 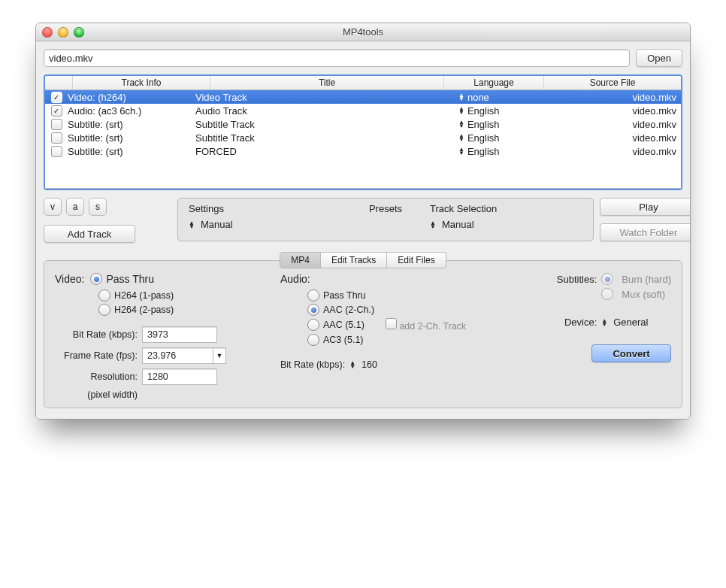 What do you see at coordinates (386, 206) in the screenshot?
I see `presets-header: Presets` at bounding box center [386, 206].